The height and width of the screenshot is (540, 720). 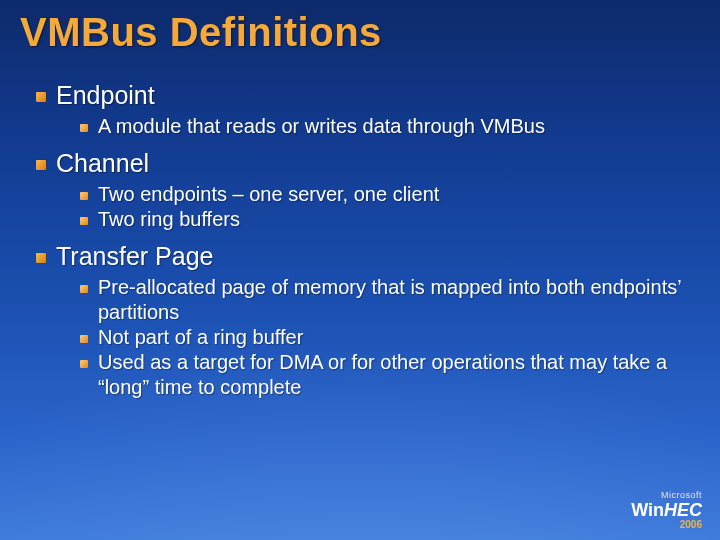 What do you see at coordinates (394, 375) in the screenshot?
I see `sub-item-text: Used as a target for DMA or for other op…` at bounding box center [394, 375].